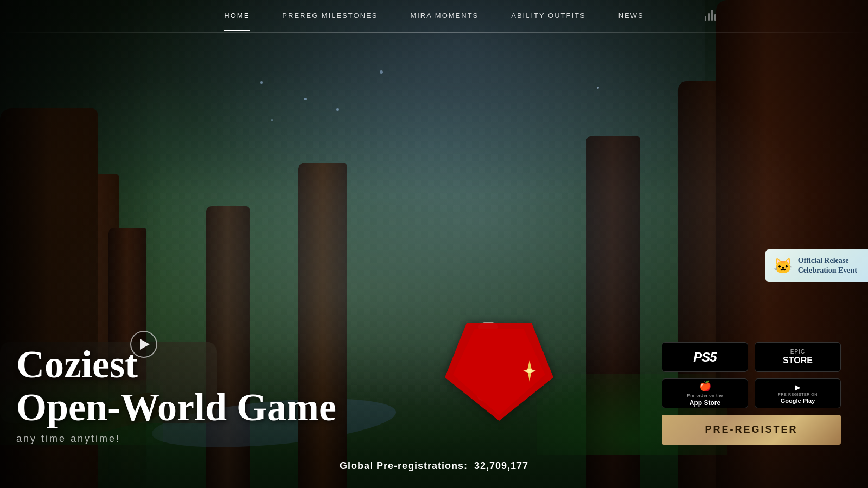  Describe the element at coordinates (499, 368) in the screenshot. I see `red-arrow` at that location.